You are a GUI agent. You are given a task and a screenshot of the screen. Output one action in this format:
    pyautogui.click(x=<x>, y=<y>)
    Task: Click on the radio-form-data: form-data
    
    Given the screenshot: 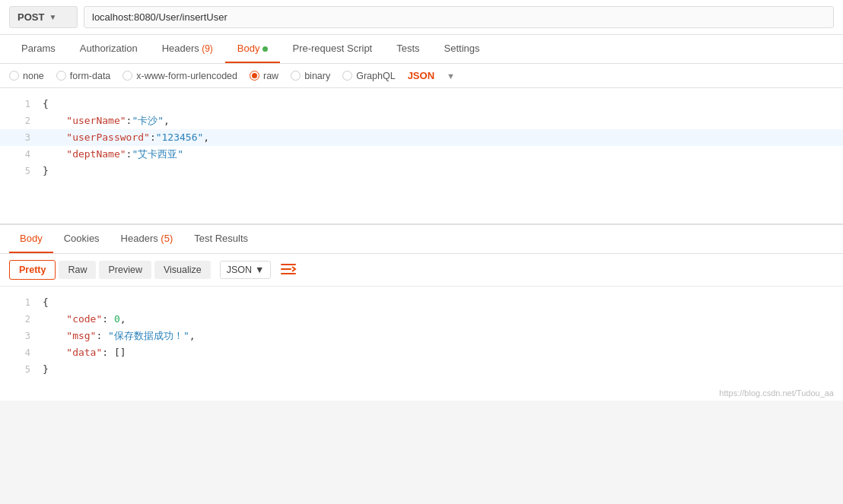 What is the action you would take?
    pyautogui.click(x=84, y=76)
    